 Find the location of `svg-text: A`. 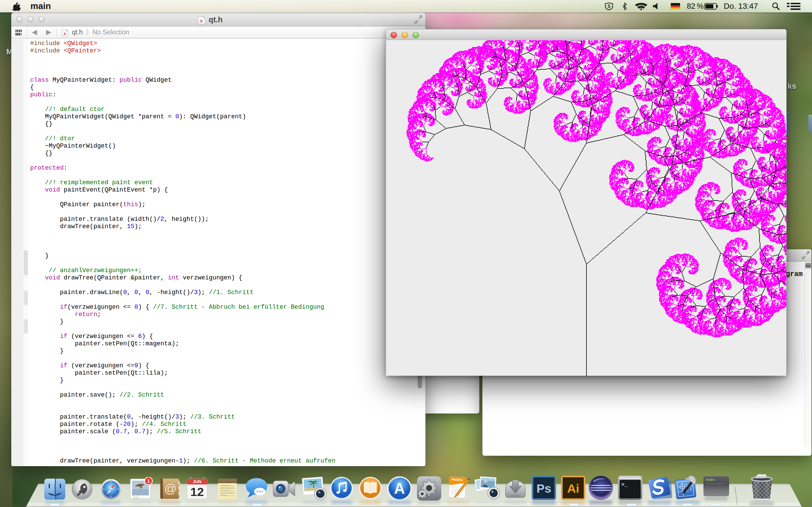

svg-text: A is located at coordinates (399, 489).